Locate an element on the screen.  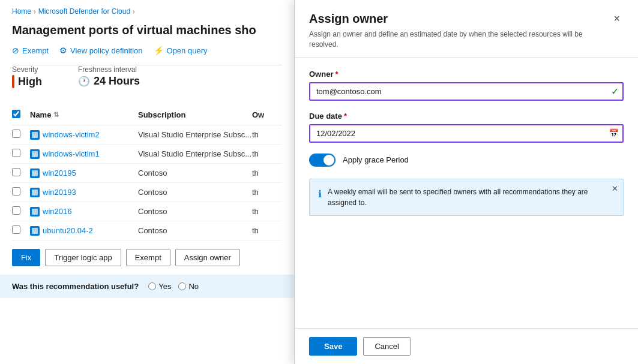
sort-icon: ⇅ is located at coordinates (56, 115).